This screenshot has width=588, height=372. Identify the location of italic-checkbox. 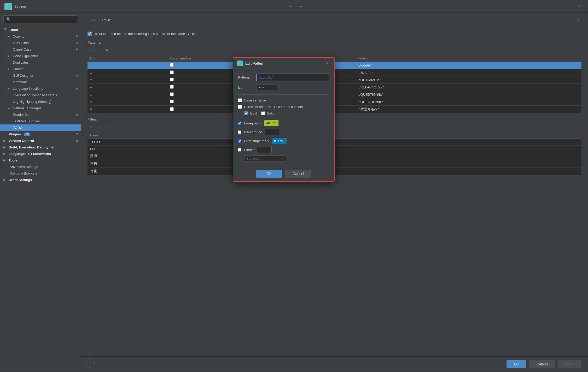
(263, 113).